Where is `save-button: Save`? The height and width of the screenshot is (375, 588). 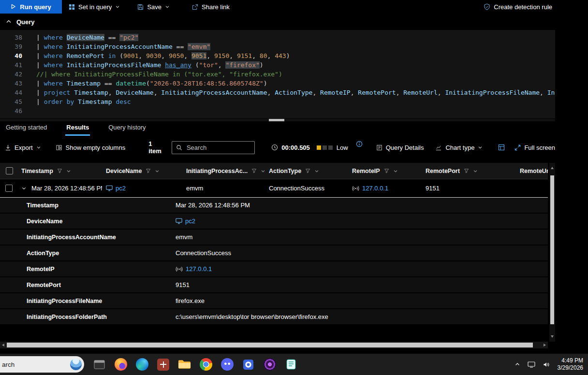
save-button: Save is located at coordinates (154, 7).